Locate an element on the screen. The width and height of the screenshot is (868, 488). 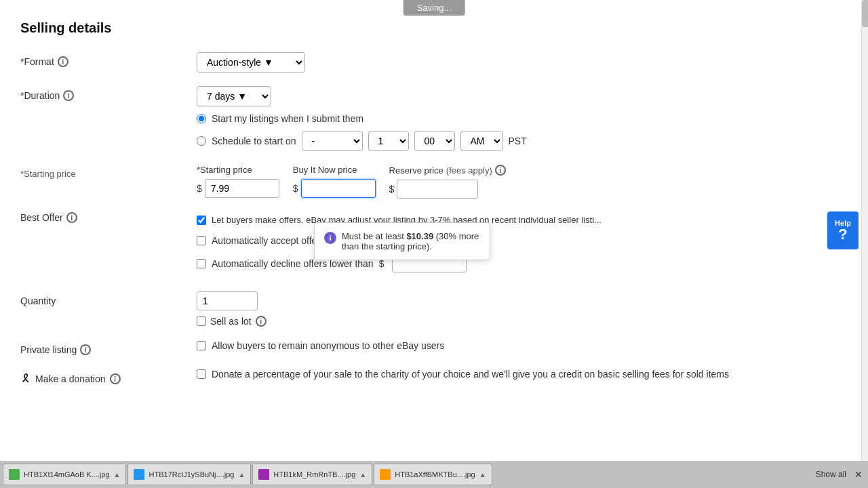
taskbar-item-2-icon is located at coordinates (139, 474).